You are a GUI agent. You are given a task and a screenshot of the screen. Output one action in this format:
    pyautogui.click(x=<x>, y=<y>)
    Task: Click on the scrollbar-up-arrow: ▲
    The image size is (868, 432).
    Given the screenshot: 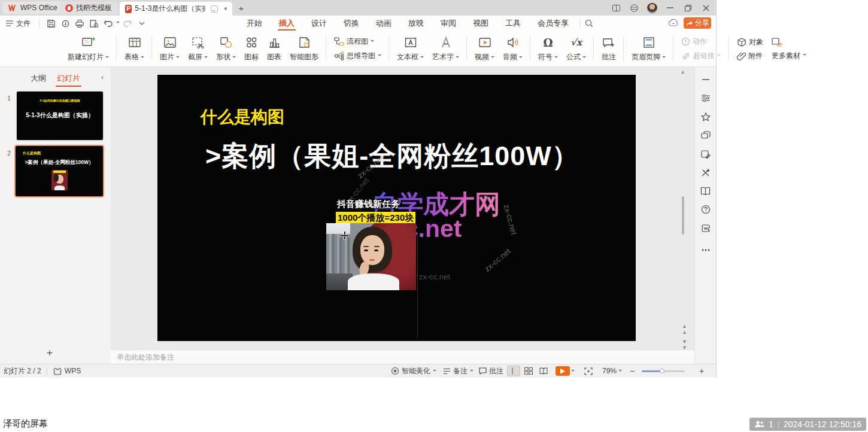 What is the action you would take?
    pyautogui.click(x=682, y=72)
    